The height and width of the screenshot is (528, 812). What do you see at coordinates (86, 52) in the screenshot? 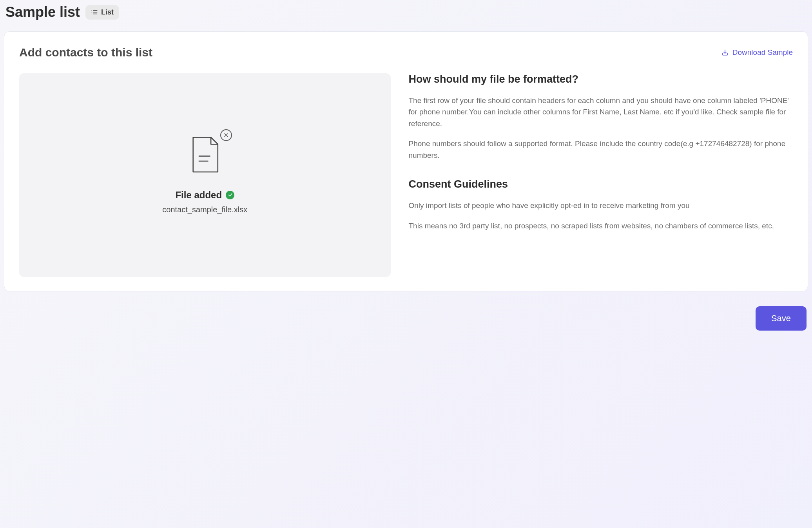
I see `card-title: Add contacts to this list` at bounding box center [86, 52].